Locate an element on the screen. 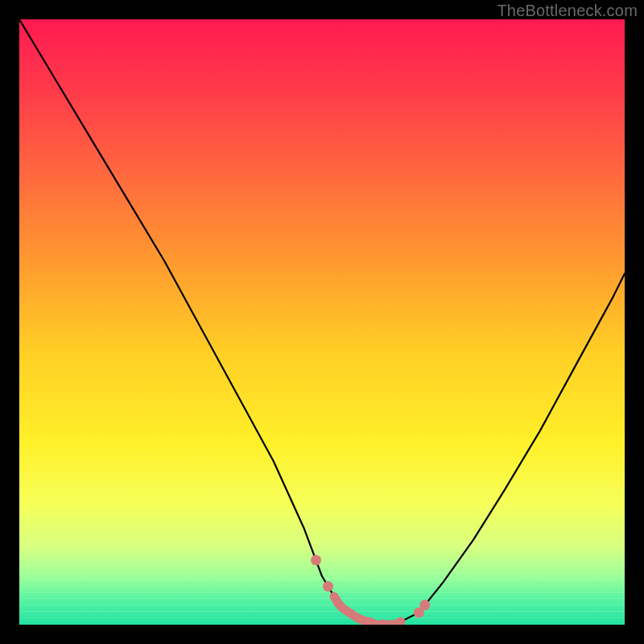  trough-markers is located at coordinates (370, 589).